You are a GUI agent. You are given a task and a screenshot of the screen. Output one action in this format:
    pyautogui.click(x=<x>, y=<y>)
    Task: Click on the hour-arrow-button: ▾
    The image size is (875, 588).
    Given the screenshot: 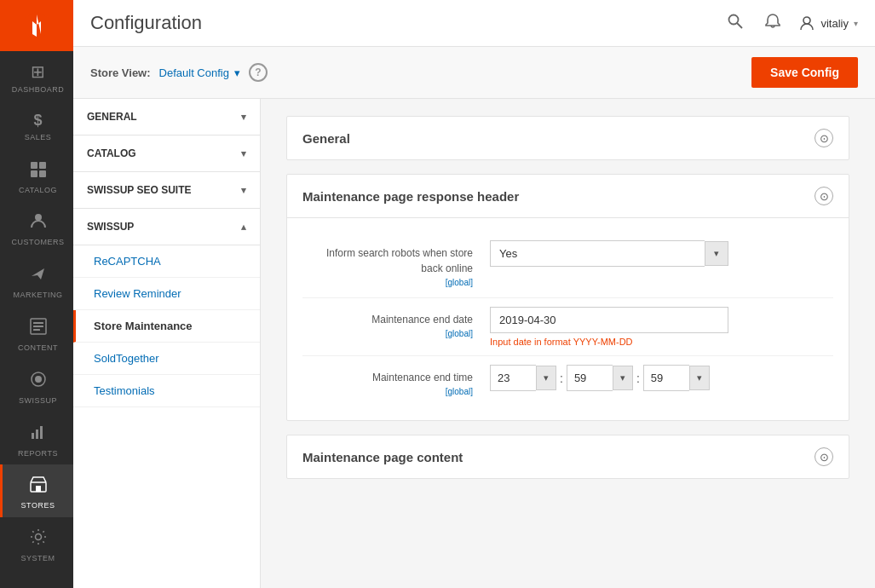 What is the action you would take?
    pyautogui.click(x=546, y=378)
    